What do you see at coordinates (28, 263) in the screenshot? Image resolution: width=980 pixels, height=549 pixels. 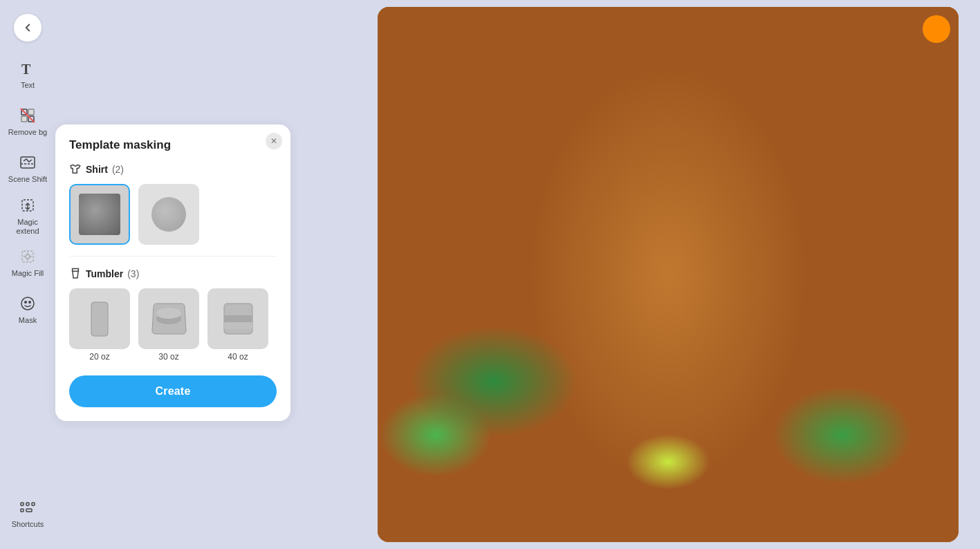 I see `sidebar-item-magic-fill: Magic Fill` at bounding box center [28, 263].